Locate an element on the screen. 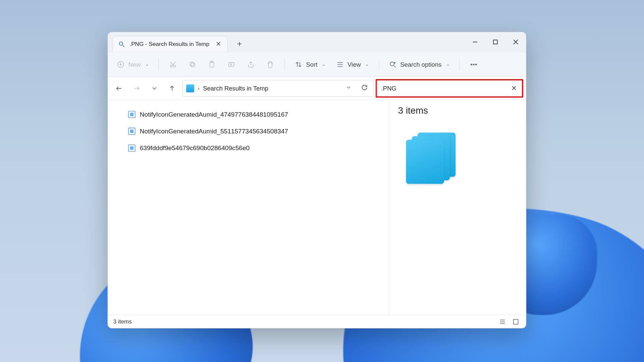 This screenshot has height=362, width=644. list-item: NotifyIconGeneratedAumid_474977638448109… is located at coordinates (254, 114).